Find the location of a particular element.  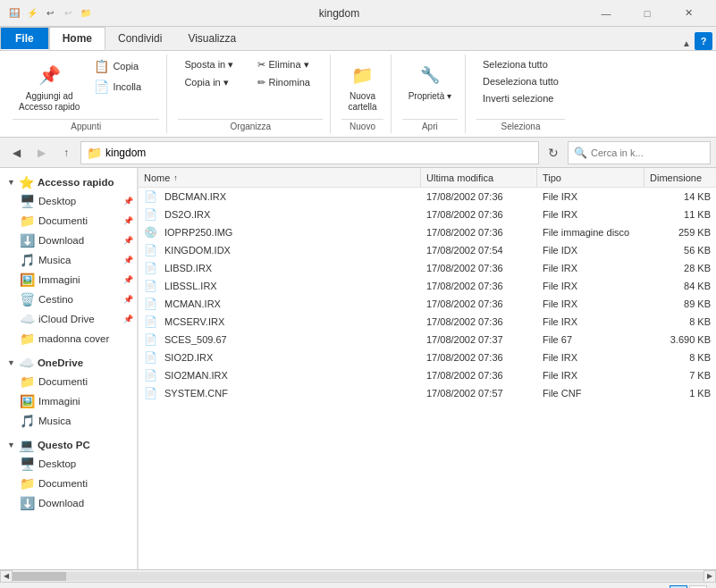

col-name-label: Nome is located at coordinates (157, 178).